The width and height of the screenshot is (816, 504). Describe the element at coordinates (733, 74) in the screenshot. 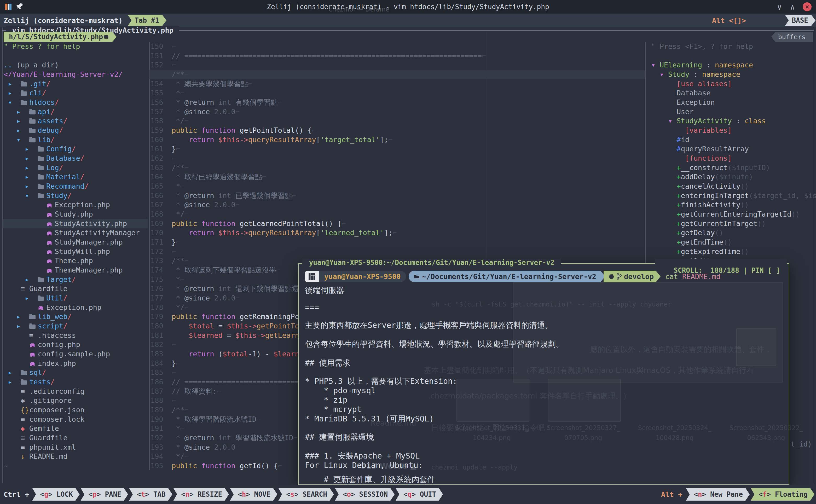

I see `tag-item: ▾ Study : namespace` at that location.